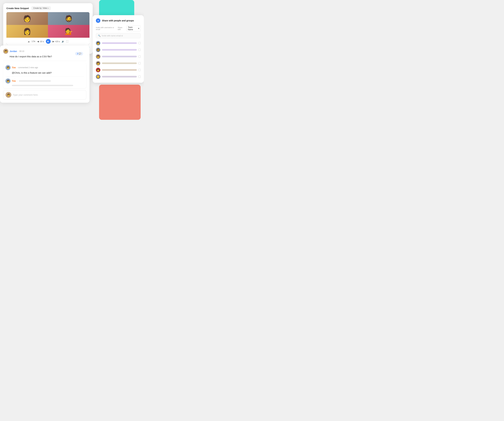  I want to click on tim-name-2: Tim, so click(14, 81).